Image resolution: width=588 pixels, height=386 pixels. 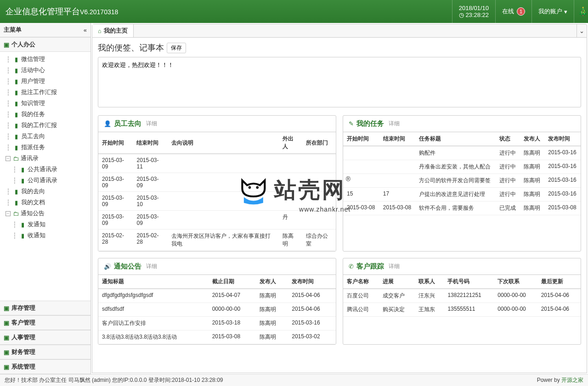 What do you see at coordinates (33, 202) in the screenshot?
I see `sidebar-item-label: 我的文档` at bounding box center [33, 202].